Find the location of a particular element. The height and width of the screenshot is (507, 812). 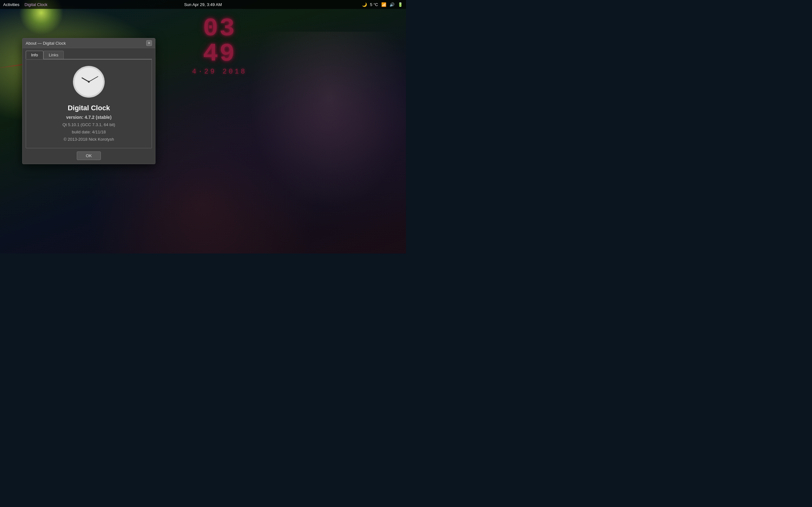

clock-hours-display: 03 49 is located at coordinates (219, 41).